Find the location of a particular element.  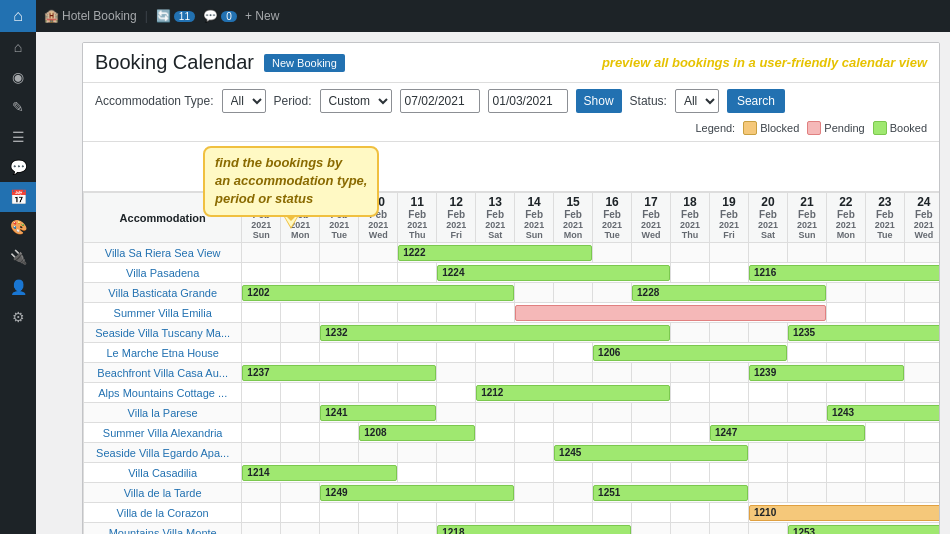

booking-bar: 1218 is located at coordinates (534, 530).